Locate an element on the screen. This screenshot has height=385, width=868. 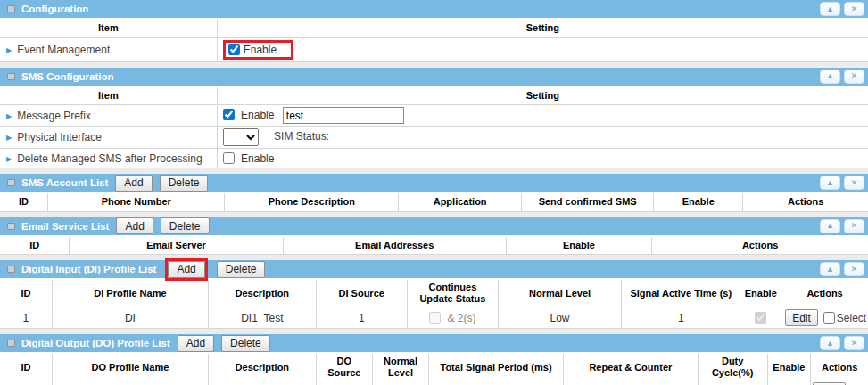
do-profile-row: 1 FAN FANONOFF 1 Low 10000 & 0 100 Edit … is located at coordinates (434, 383).